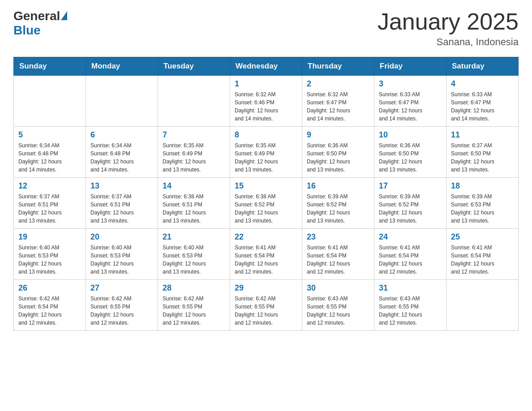  Describe the element at coordinates (266, 254) in the screenshot. I see `calendar-cell: 22Sunrise: 6:41 AM Sunset: 6:54 PM Dayli…` at that location.